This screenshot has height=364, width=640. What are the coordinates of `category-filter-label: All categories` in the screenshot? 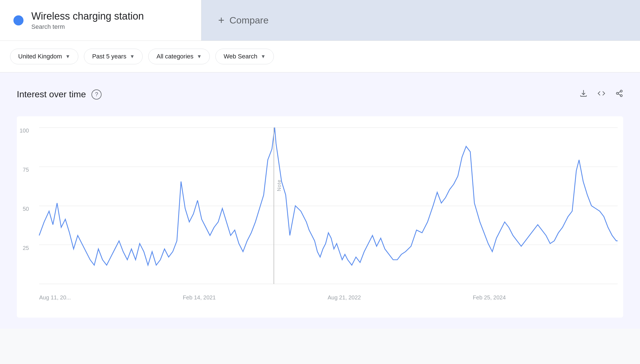 It's located at (175, 56).